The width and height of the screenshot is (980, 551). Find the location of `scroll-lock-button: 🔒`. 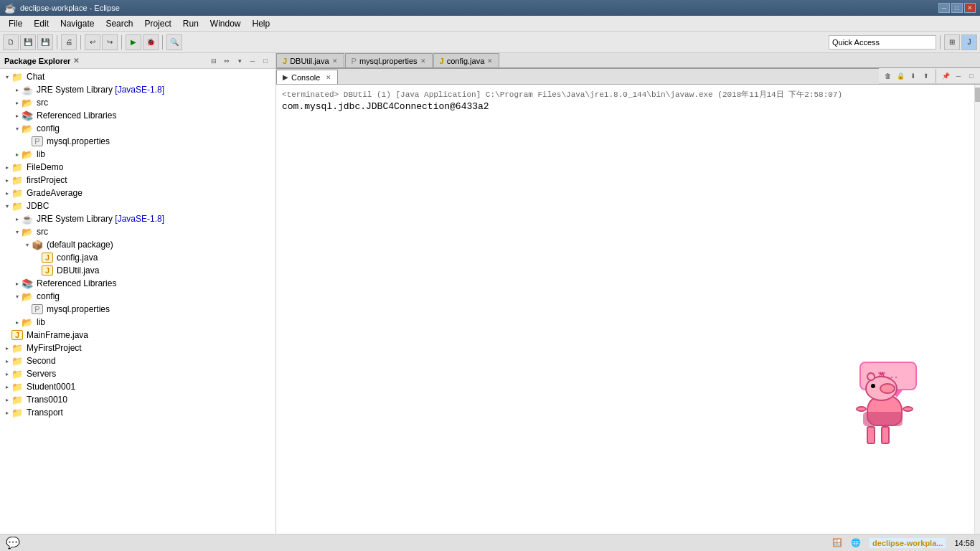

scroll-lock-button: 🔒 is located at coordinates (900, 76).